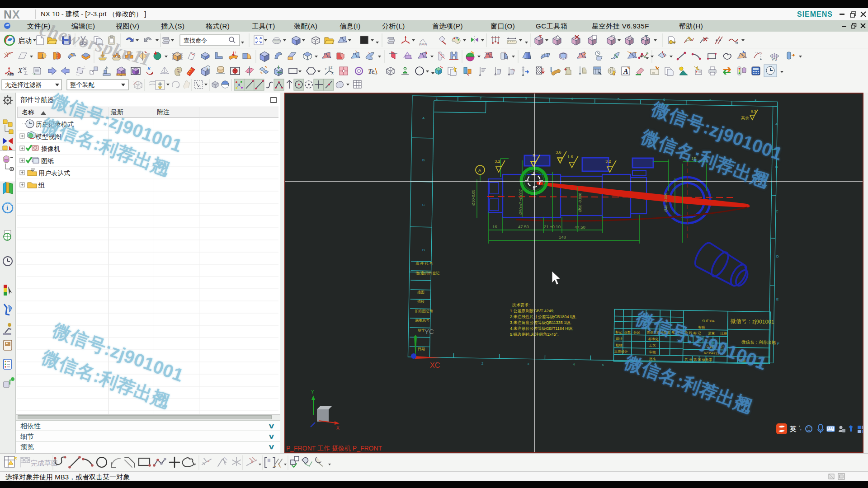 This screenshot has width=868, height=488. I want to click on svg-text: A2354721, so click(712, 353).